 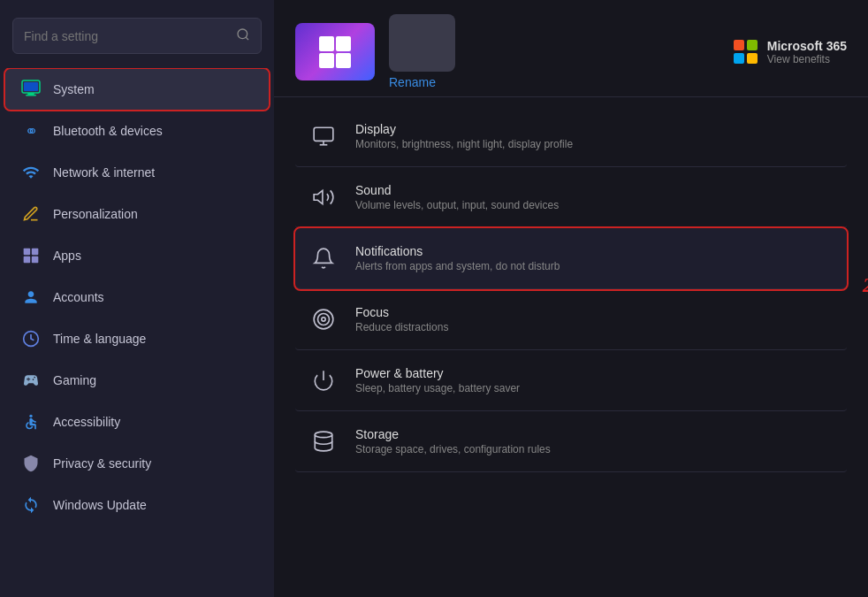 I want to click on sidebar-item-windows-update: Windows Update, so click(x=137, y=505).